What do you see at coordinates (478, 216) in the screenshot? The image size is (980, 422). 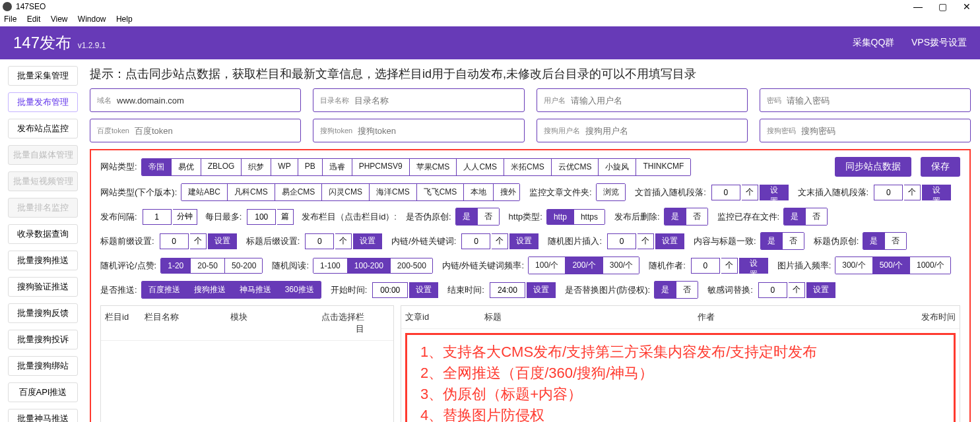 I see `pseudo-toggle: 是否` at bounding box center [478, 216].